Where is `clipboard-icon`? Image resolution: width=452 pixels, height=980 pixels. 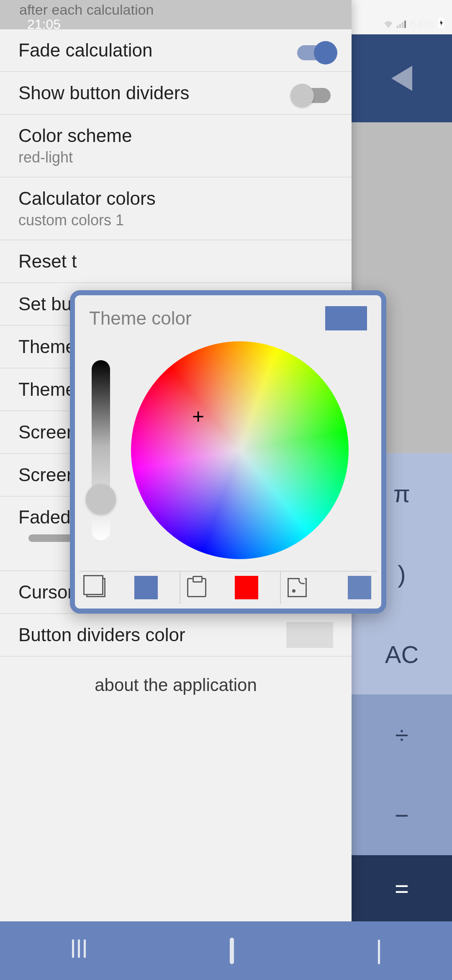 clipboard-icon is located at coordinates (197, 588).